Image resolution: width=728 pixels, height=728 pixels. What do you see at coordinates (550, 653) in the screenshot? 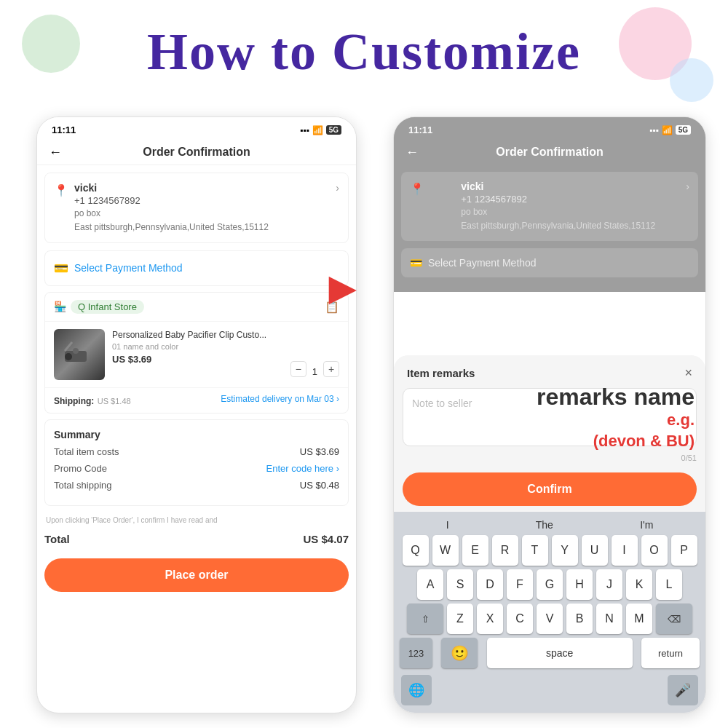
I see `keyboard-row-4: 123 🙂 space return` at bounding box center [550, 653].